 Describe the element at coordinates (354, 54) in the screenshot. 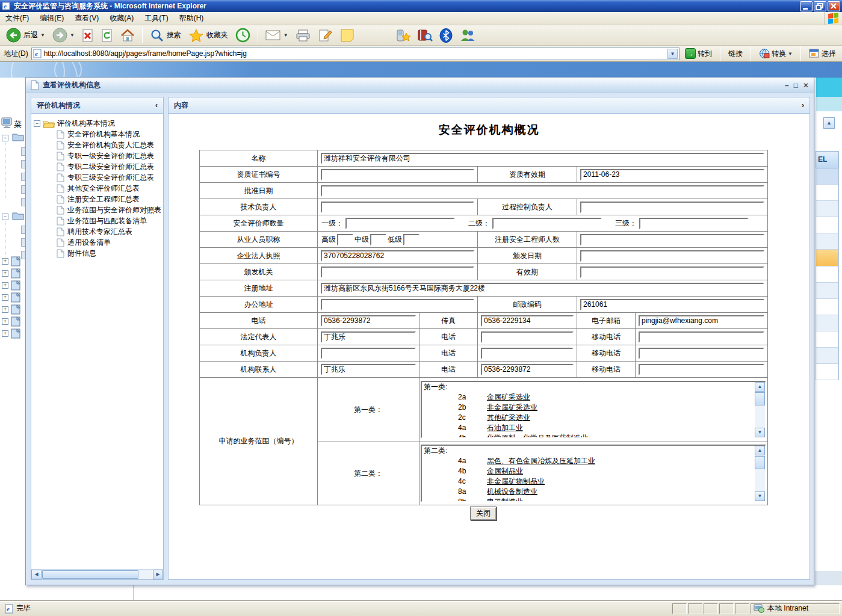

I see `address-input` at that location.